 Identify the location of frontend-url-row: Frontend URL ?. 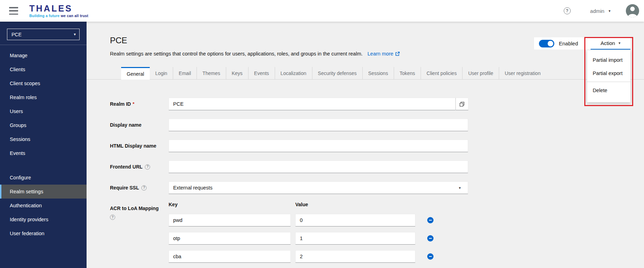
(365, 167).